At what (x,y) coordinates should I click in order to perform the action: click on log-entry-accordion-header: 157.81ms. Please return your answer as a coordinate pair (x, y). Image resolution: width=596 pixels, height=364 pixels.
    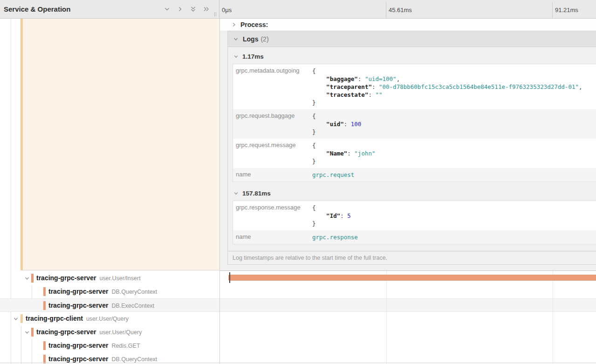
    Looking at the image, I should click on (414, 193).